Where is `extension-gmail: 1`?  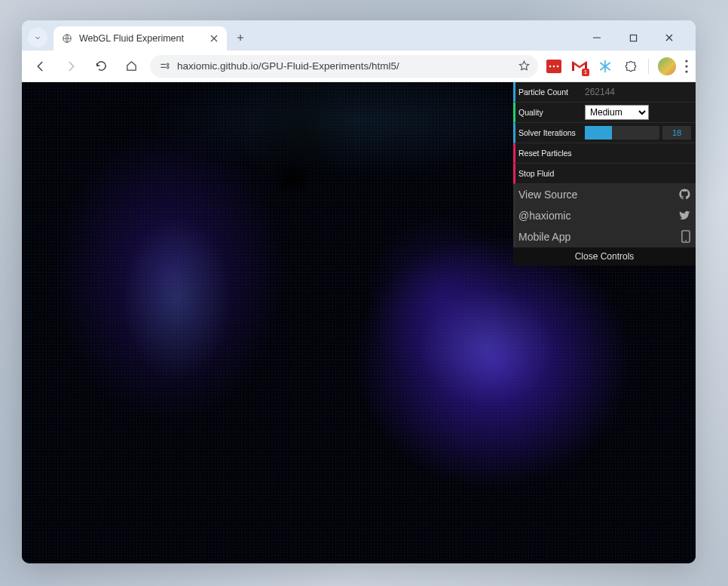
extension-gmail: 1 is located at coordinates (580, 66).